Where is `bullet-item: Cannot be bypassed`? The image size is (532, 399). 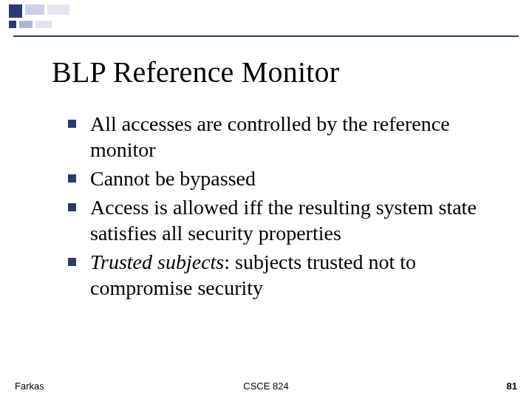 bullet-item: Cannot be bypassed is located at coordinates (282, 179).